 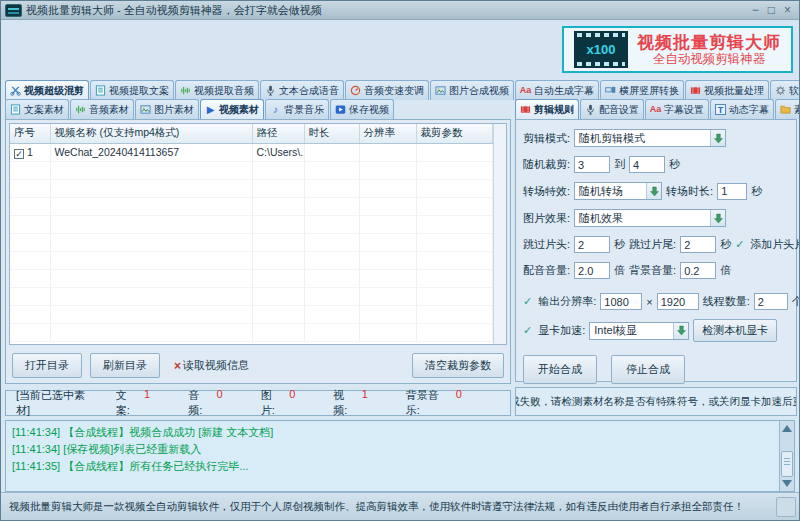 I want to click on gpu-select: Intel核显, so click(x=639, y=331).